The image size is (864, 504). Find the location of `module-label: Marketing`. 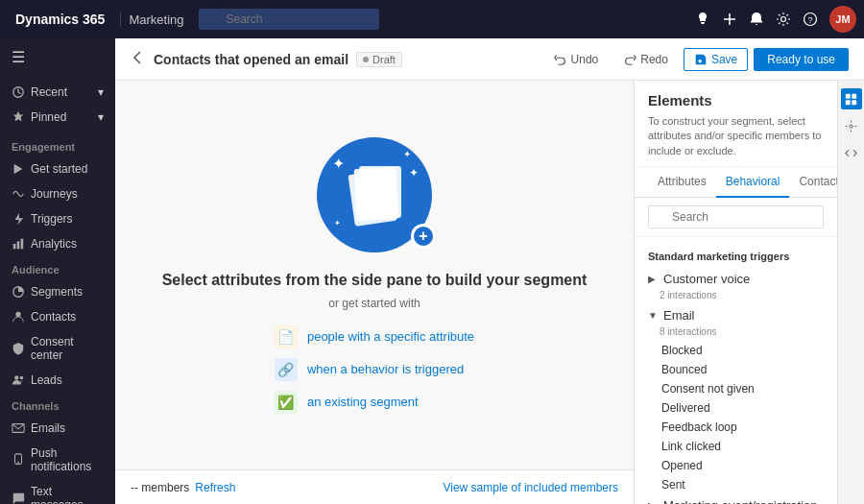

module-label: Marketing is located at coordinates (156, 19).